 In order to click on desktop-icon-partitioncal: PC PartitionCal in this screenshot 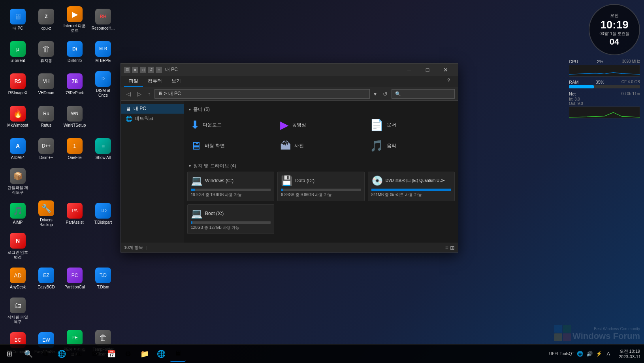, I will do `click(75, 279)`.